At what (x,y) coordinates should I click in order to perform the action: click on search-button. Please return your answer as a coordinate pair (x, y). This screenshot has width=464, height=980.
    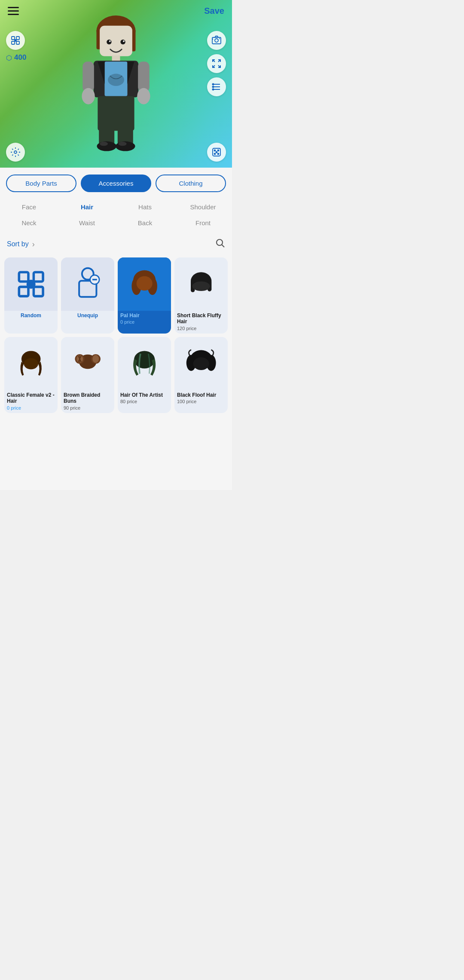
    Looking at the image, I should click on (220, 244).